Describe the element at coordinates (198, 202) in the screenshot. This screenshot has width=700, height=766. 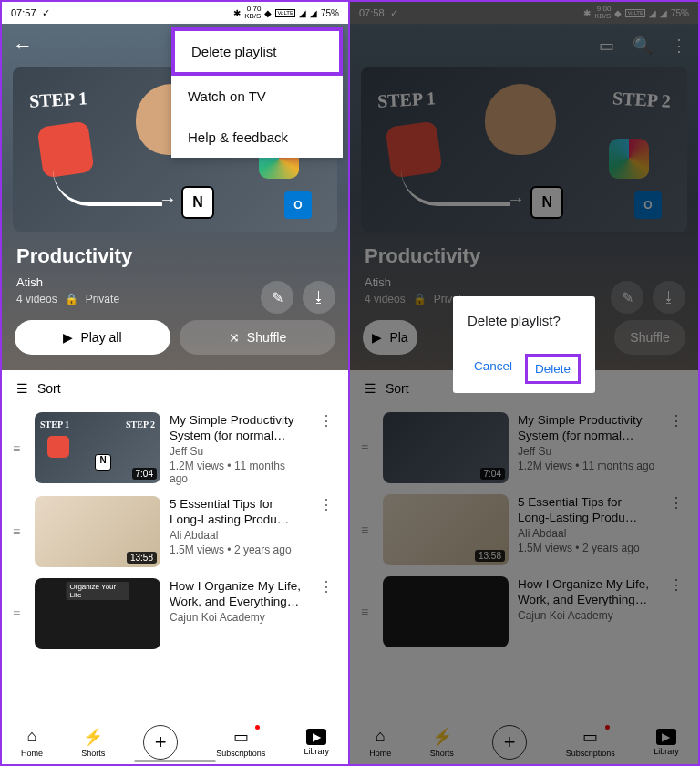
I see `notion-icon: N` at that location.